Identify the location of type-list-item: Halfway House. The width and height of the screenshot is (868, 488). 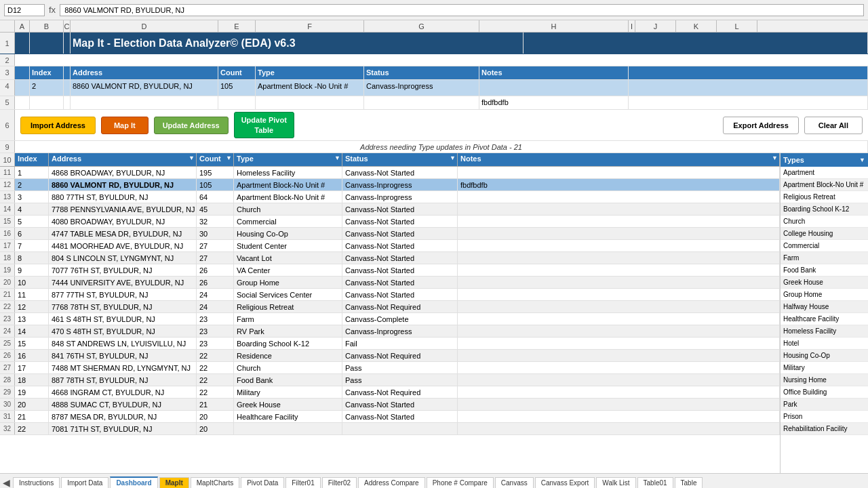
(825, 307).